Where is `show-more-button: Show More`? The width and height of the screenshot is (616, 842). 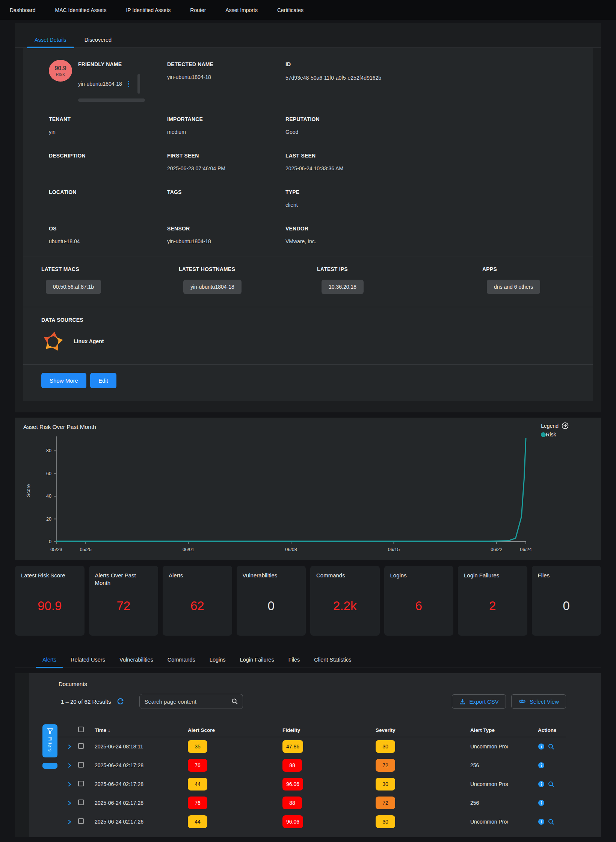 show-more-button: Show More is located at coordinates (64, 380).